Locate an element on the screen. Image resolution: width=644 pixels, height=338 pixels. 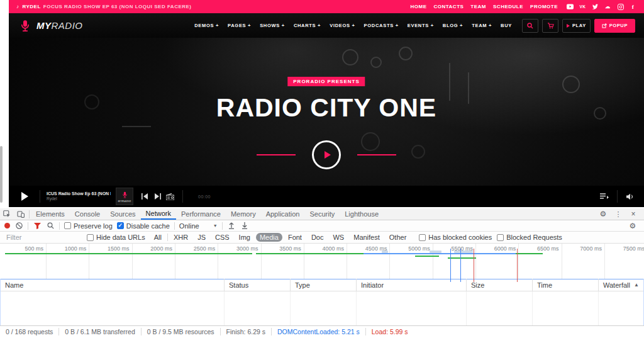
network-settings-gear-icon: ⚙ is located at coordinates (633, 226).